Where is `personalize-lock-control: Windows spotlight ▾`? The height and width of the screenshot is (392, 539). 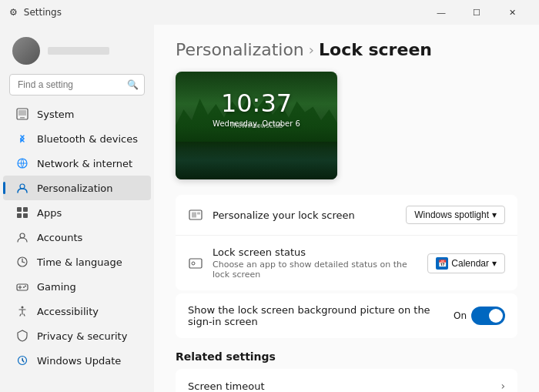
personalize-lock-control: Windows spotlight ▾ is located at coordinates (456, 215).